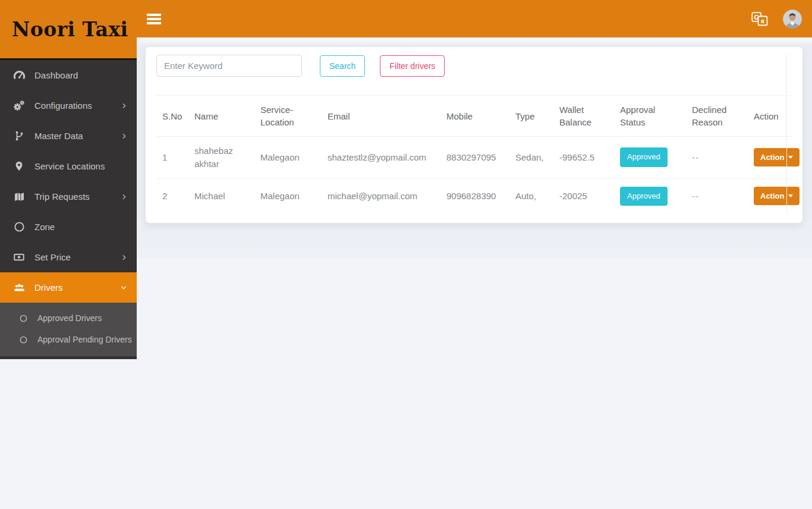 The height and width of the screenshot is (509, 812). What do you see at coordinates (68, 257) in the screenshot?
I see `sidebar-item-set-price: Set Price` at bounding box center [68, 257].